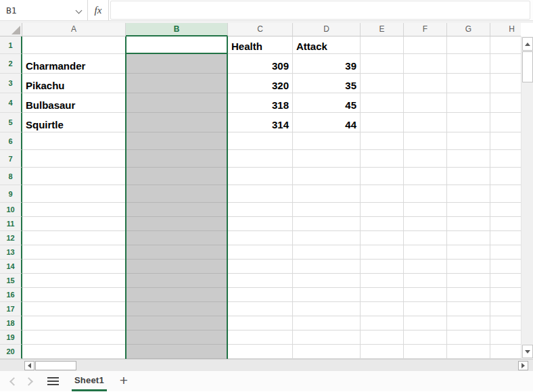 This screenshot has width=533, height=392. I want to click on cell-C11, so click(260, 224).